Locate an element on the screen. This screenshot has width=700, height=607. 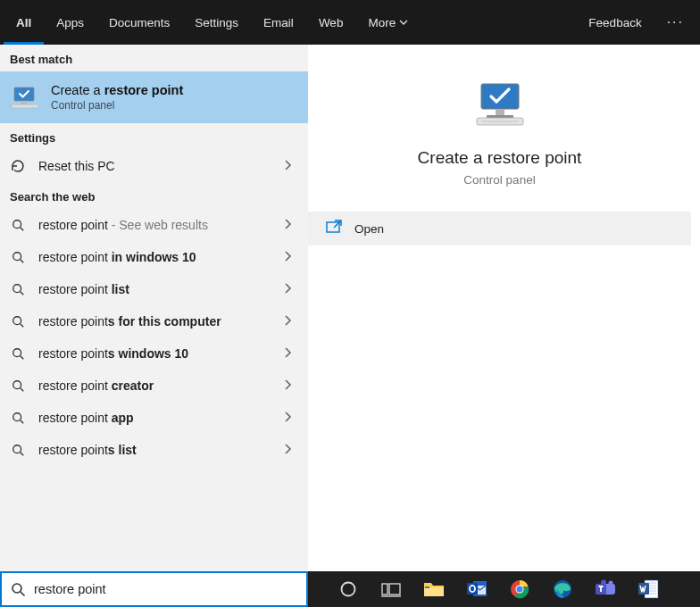
open-action: Open is located at coordinates (500, 229).